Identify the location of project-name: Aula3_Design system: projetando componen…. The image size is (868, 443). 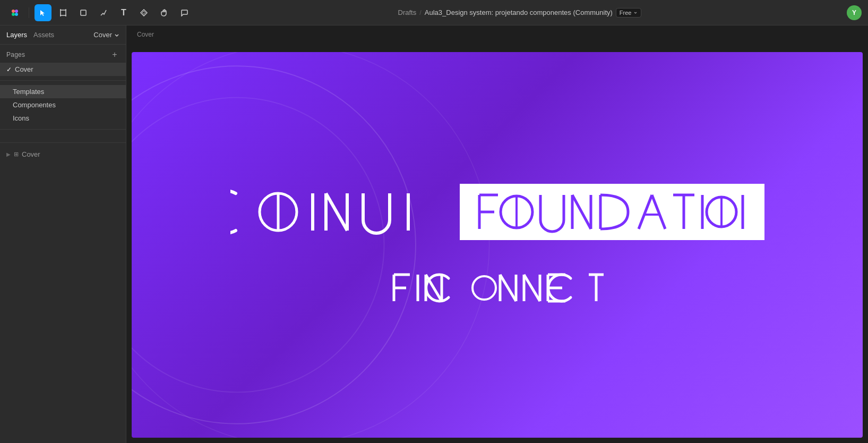
(519, 13).